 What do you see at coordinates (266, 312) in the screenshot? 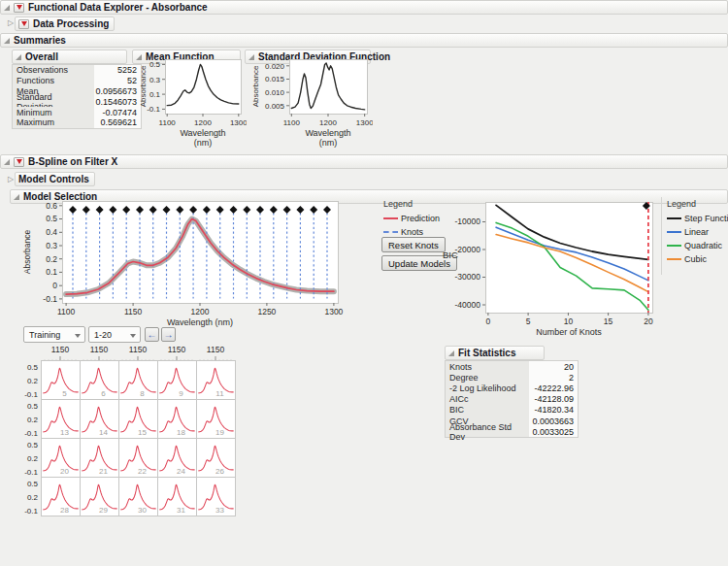
I see `svg-text: 1250` at bounding box center [266, 312].